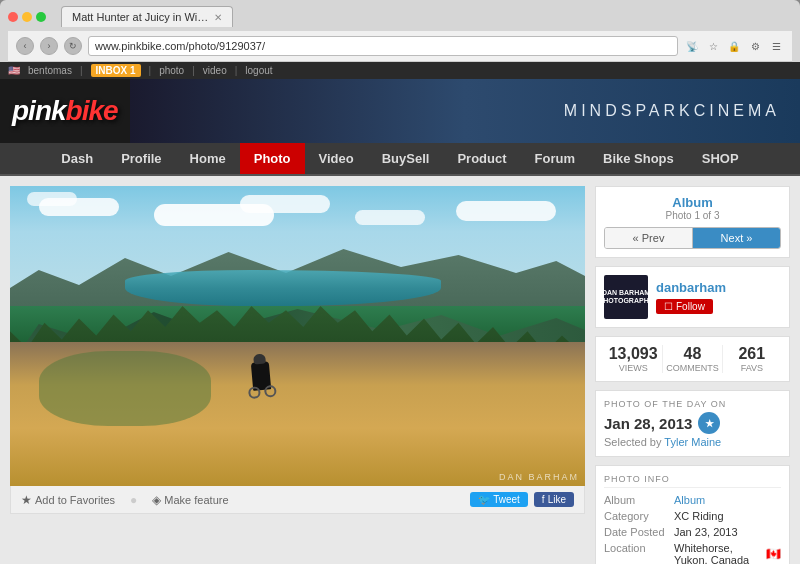 This screenshot has height=564, width=800. What do you see at coordinates (692, 423) in the screenshot?
I see `pod-date: Jan 28, 2013 ★` at bounding box center [692, 423].